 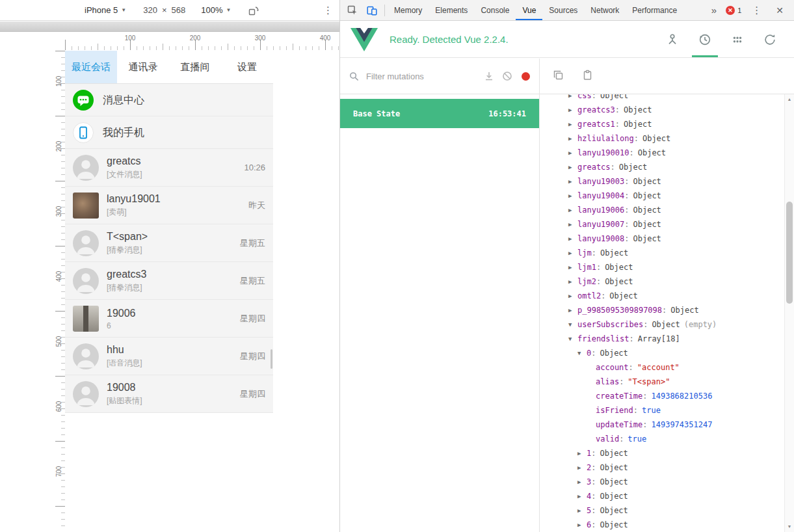 What do you see at coordinates (169, 243) in the screenshot?
I see `conversation-row: T<span>[猜拳消息]星期五` at bounding box center [169, 243].